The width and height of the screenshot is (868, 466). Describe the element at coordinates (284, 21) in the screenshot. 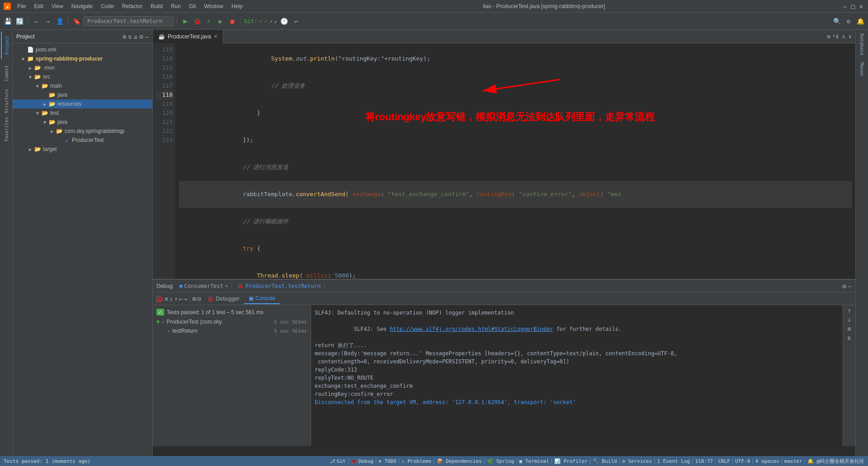

I see `git-history-icon: 🕐` at that location.